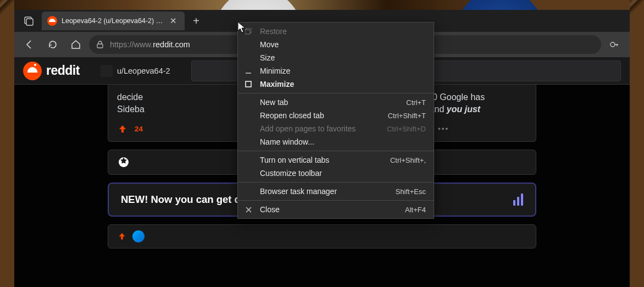  Describe the element at coordinates (443, 129) in the screenshot. I see `more-button: •••` at that location.